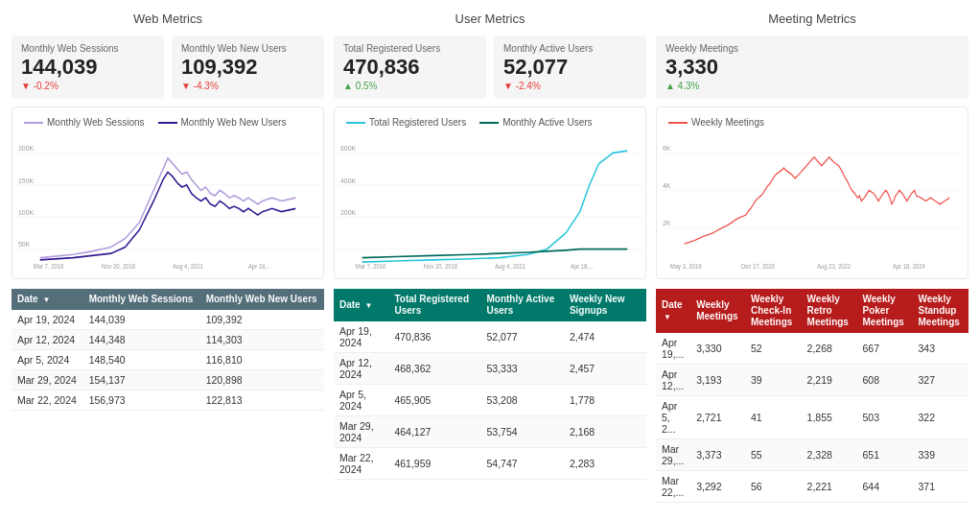 The width and height of the screenshot is (980, 521). What do you see at coordinates (490, 201) in the screenshot?
I see `user-chart: 600K 400K 200K Mar 7, 2016 Nov 20, 2018 …` at bounding box center [490, 201].